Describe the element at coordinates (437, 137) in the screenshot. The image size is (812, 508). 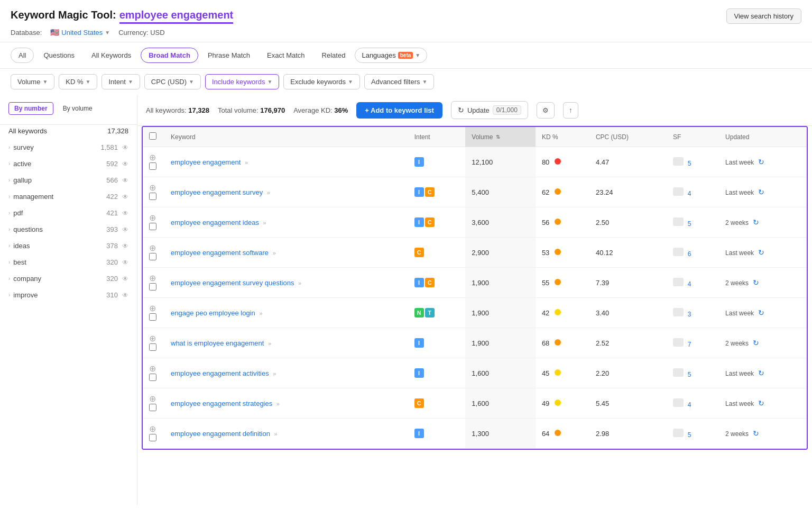
I see `header-intent: Intent` at that location.